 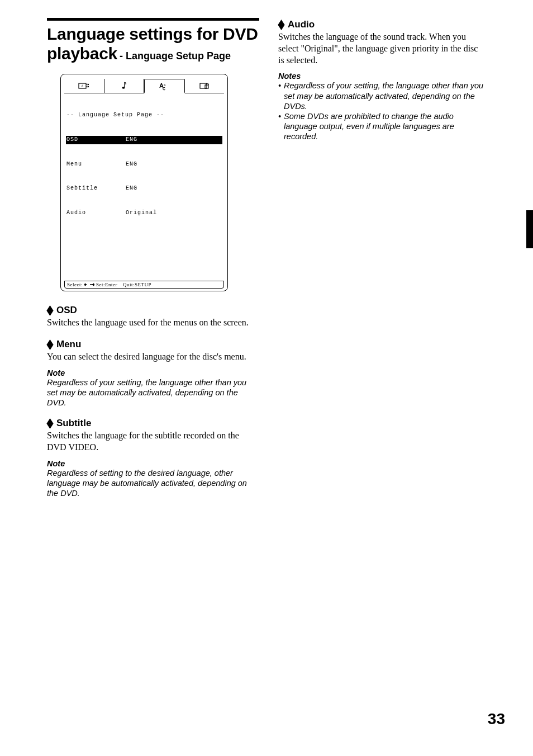 What do you see at coordinates (382, 111) in the screenshot?
I see `notes-list-audio: Regardless of your setting, the language…` at bounding box center [382, 111].